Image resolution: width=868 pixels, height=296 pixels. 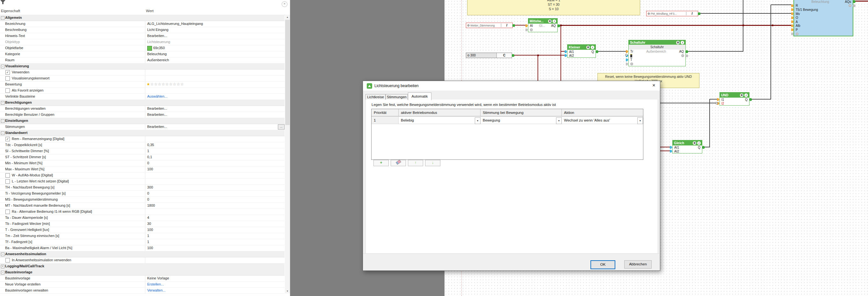 I want to click on property-row: L - Letzten Wert nicht setzen [Digital], so click(x=142, y=181).